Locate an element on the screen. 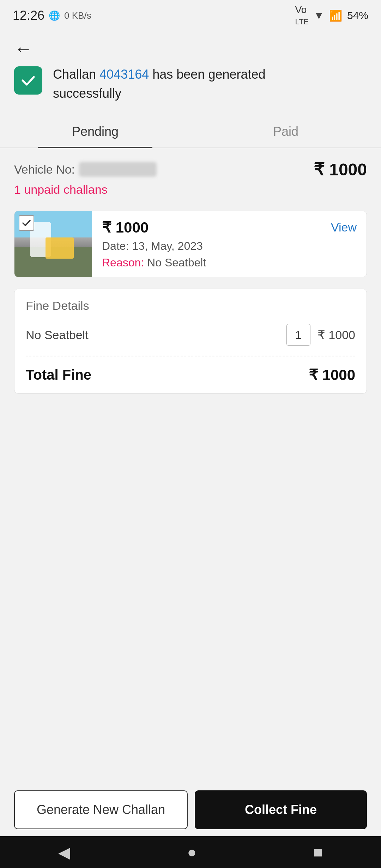  vehicle-amount: ₹ 1000 is located at coordinates (340, 169).